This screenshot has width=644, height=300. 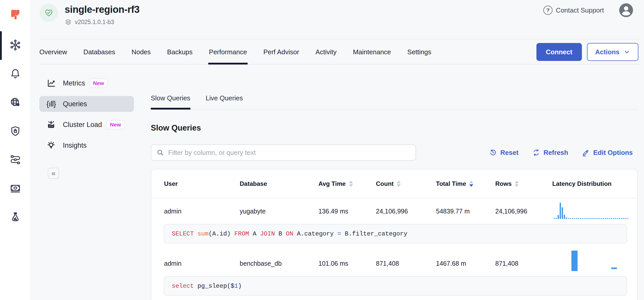 I want to click on icon-rail, so click(x=15, y=150).